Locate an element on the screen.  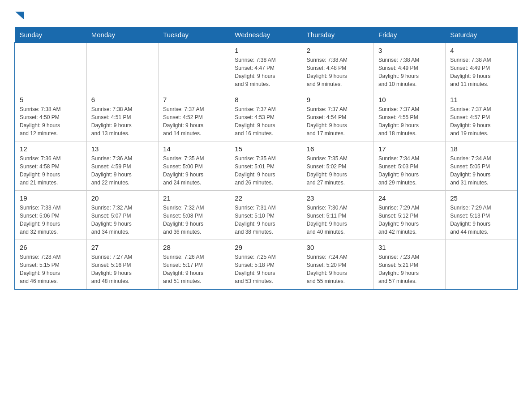
day-number: 12 is located at coordinates (51, 149).